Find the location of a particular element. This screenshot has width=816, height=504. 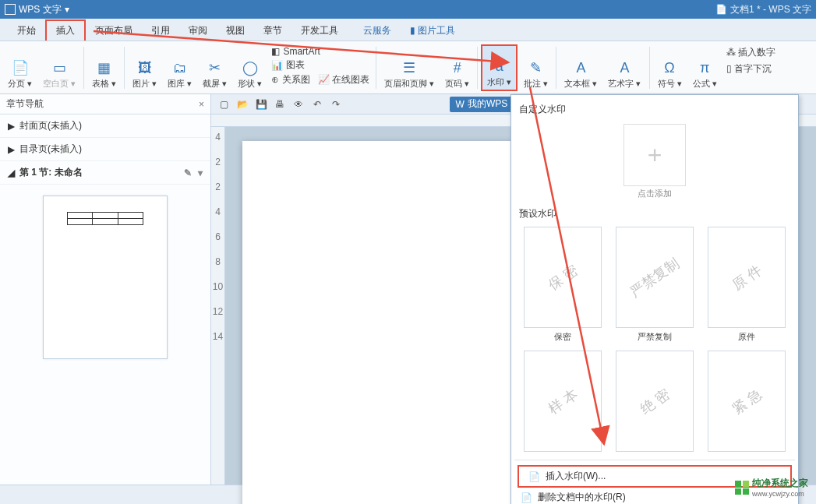

ribbon-icon: Ω is located at coordinates (669, 68).